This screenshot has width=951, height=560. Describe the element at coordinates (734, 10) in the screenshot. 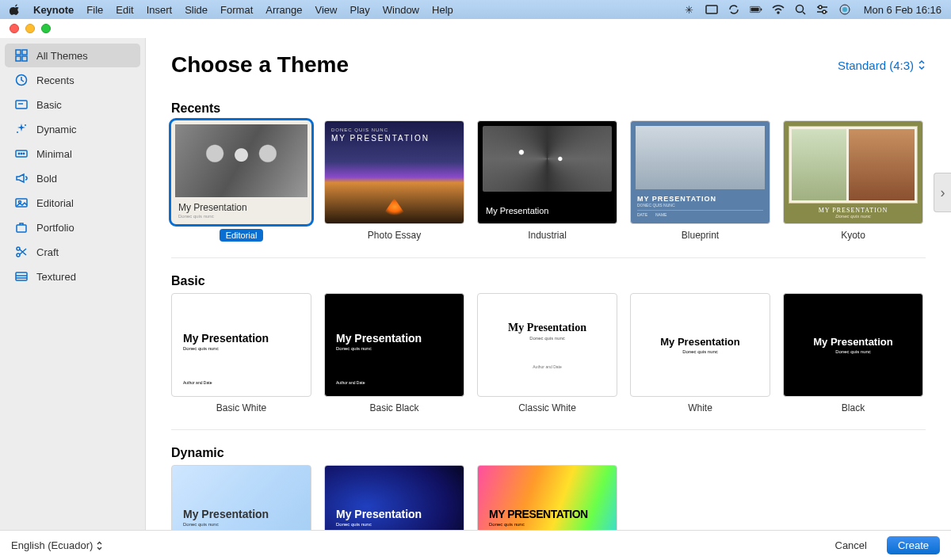

I see `menuextra-sync-icon` at that location.